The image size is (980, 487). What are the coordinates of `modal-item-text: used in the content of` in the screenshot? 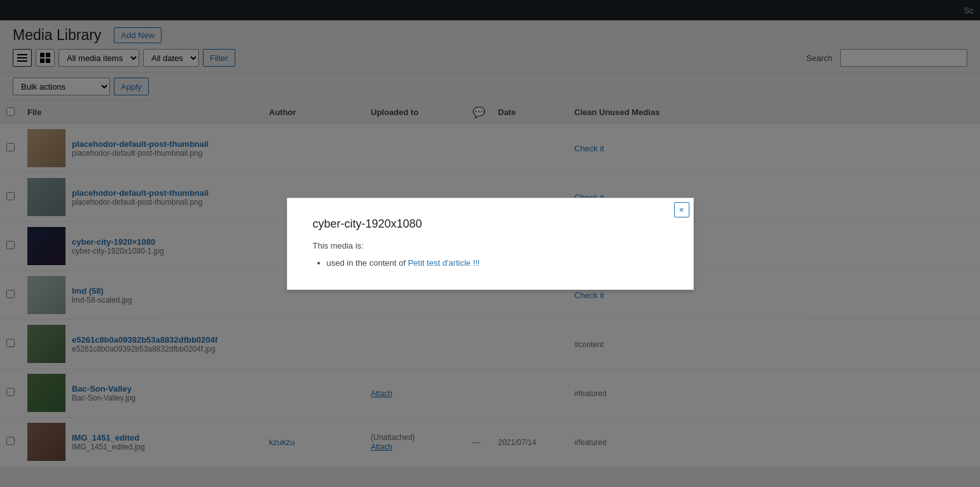 It's located at (368, 263).